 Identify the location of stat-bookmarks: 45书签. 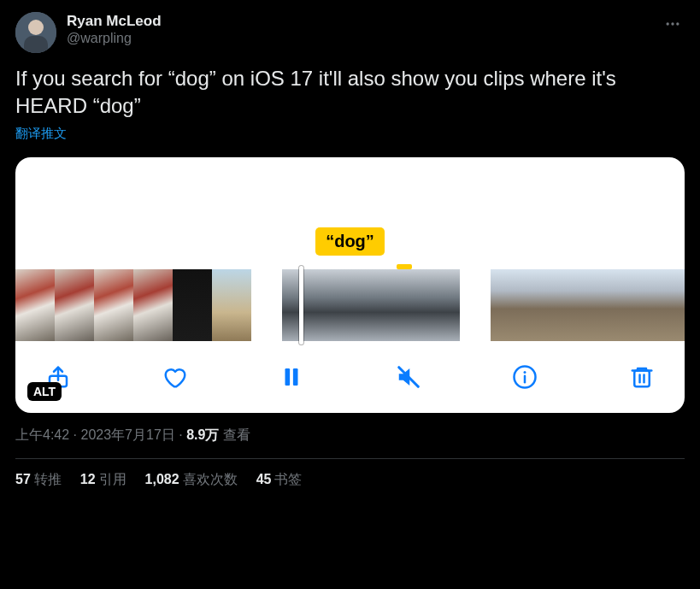
(279, 480).